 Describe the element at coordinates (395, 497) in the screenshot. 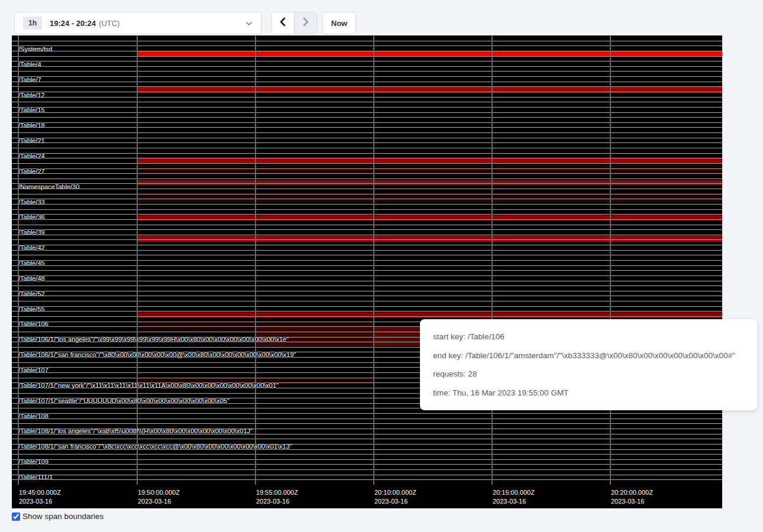

I see `time-axis-tick: 20:10:00.000Z2023-03-16` at that location.